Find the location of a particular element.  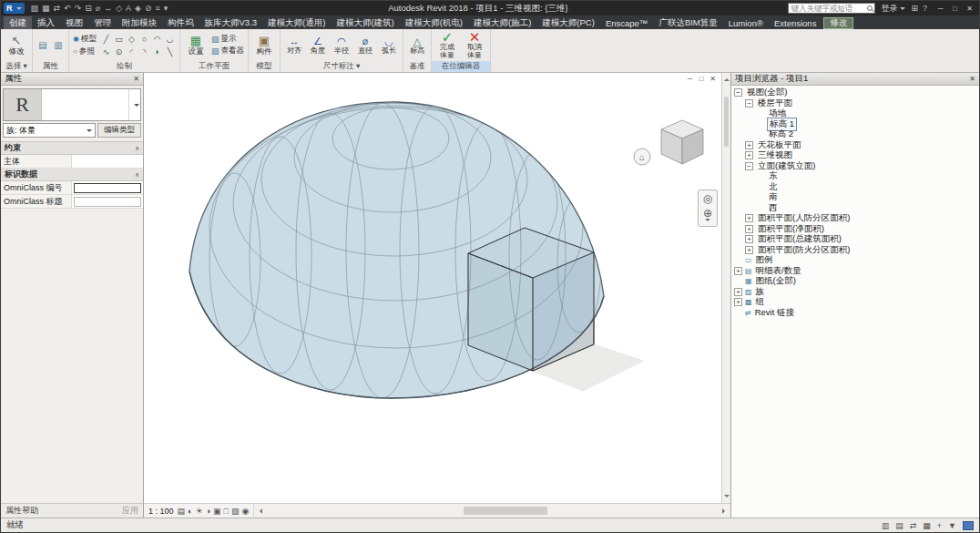

fillet-arc-tool-icon: ◡ is located at coordinates (169, 38).